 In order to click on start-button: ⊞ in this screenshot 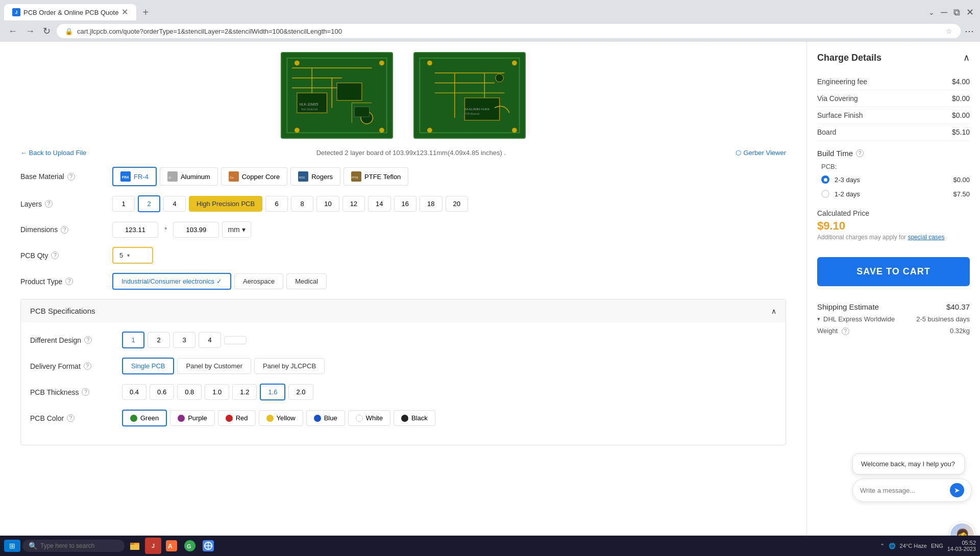, I will do `click(12, 546)`.